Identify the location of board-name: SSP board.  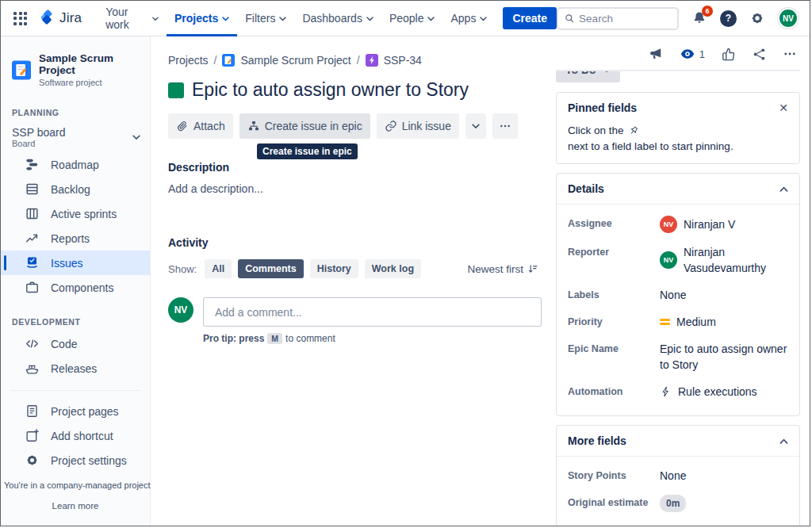
(38, 132).